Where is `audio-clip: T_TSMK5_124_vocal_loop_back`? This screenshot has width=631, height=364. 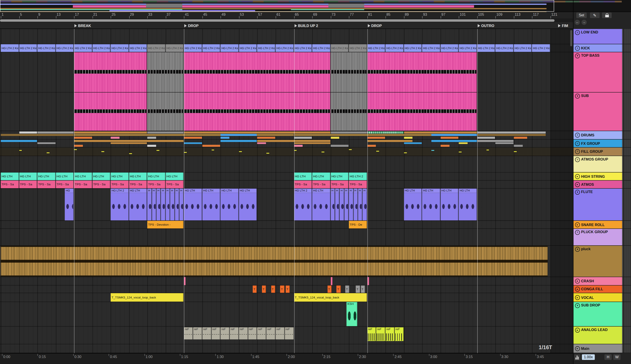
audio-clip: T_TSMK5_124_vocal_loop_back is located at coordinates (331, 298).